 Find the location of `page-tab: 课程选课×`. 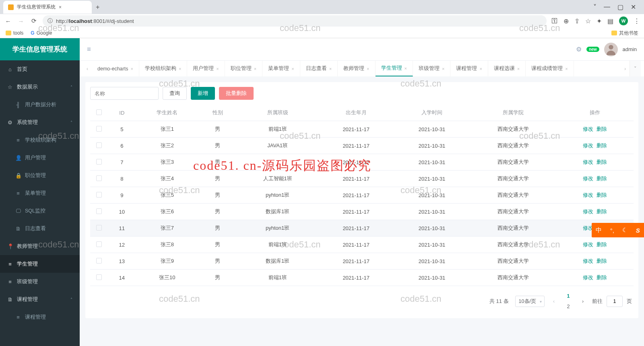

page-tab: 课程选课× is located at coordinates (507, 68).